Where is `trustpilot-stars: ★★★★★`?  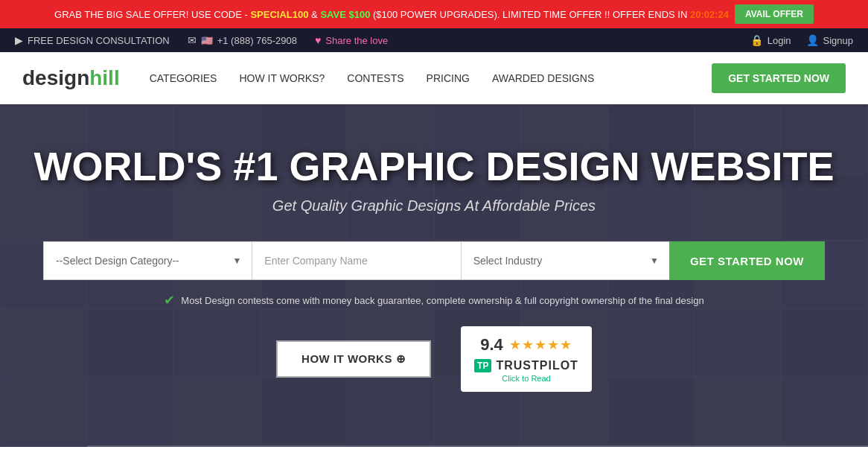 trustpilot-stars: ★★★★★ is located at coordinates (540, 345).